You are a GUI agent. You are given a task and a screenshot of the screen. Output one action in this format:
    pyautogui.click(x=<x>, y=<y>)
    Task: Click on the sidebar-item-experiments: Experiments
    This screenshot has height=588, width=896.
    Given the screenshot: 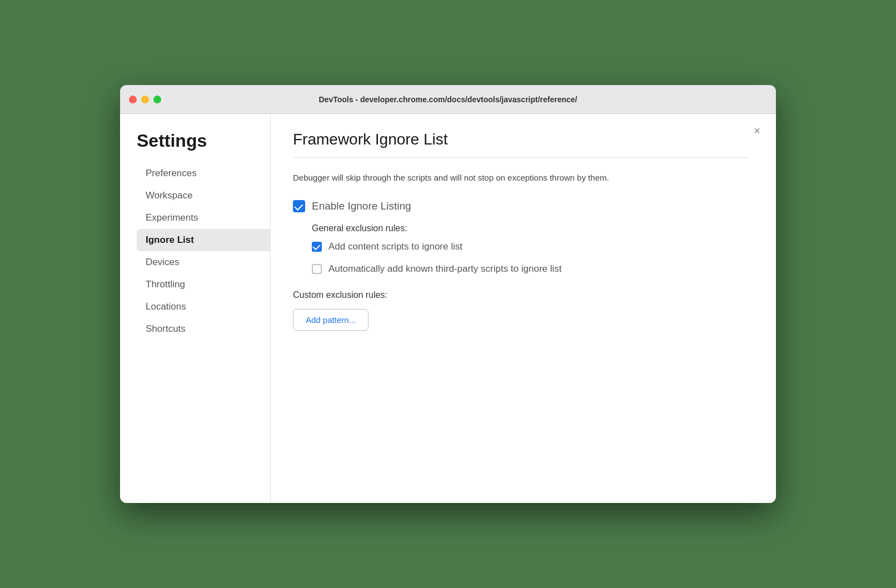 What is the action you would take?
    pyautogui.click(x=203, y=218)
    